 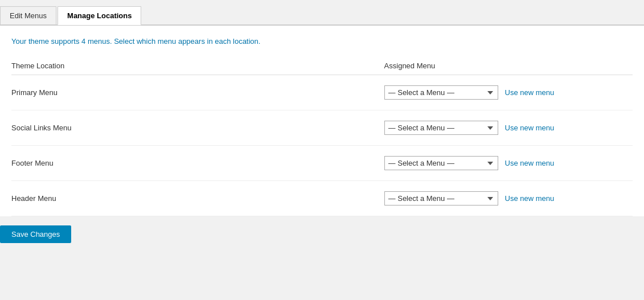 I want to click on menu-controls-primary-menu: — Select a Menu —Use new menu, so click(x=508, y=92).